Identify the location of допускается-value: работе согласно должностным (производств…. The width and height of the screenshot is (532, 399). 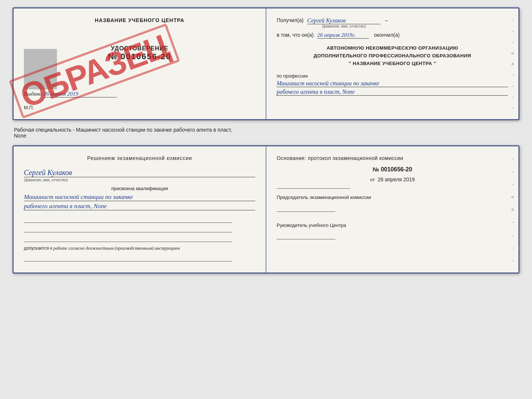
(116, 248).